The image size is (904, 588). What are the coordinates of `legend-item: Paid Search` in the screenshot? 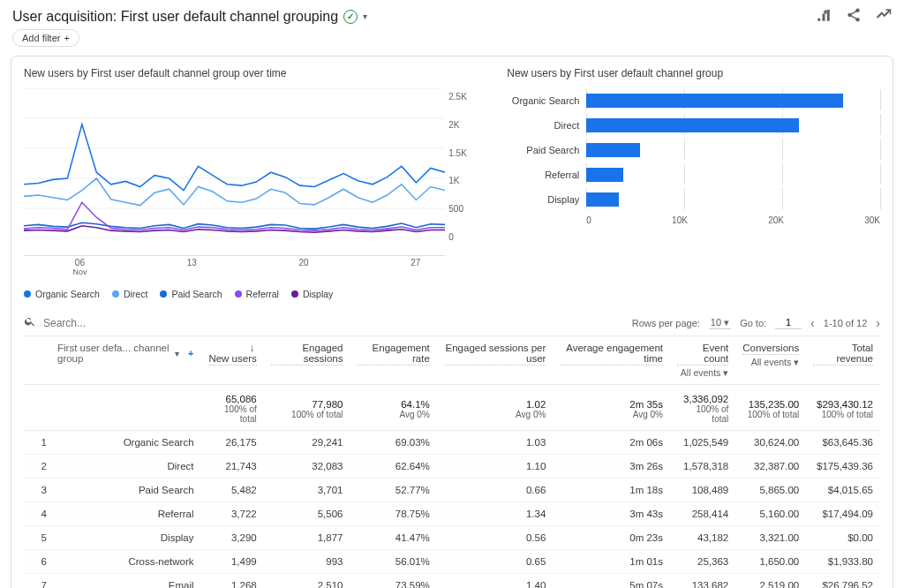 It's located at (191, 294).